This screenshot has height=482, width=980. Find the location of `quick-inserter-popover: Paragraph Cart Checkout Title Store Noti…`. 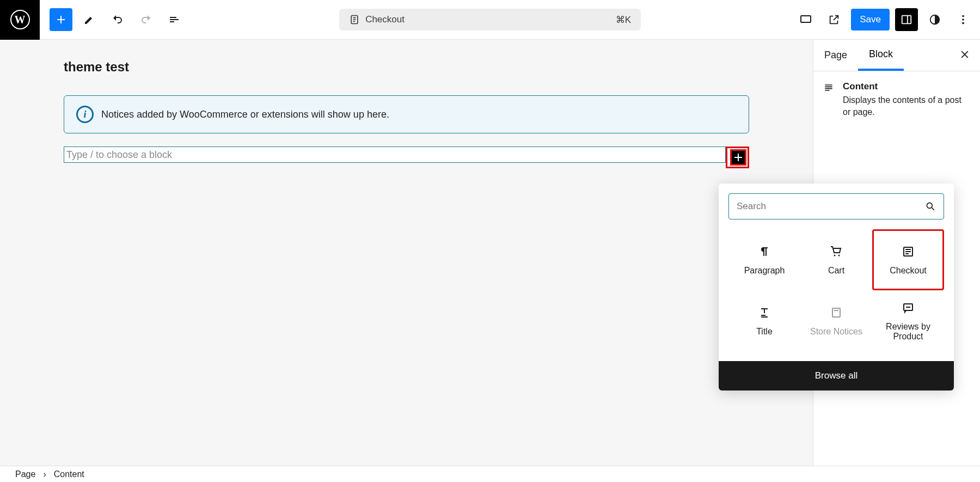

quick-inserter-popover: Paragraph Cart Checkout Title Store Noti… is located at coordinates (836, 287).